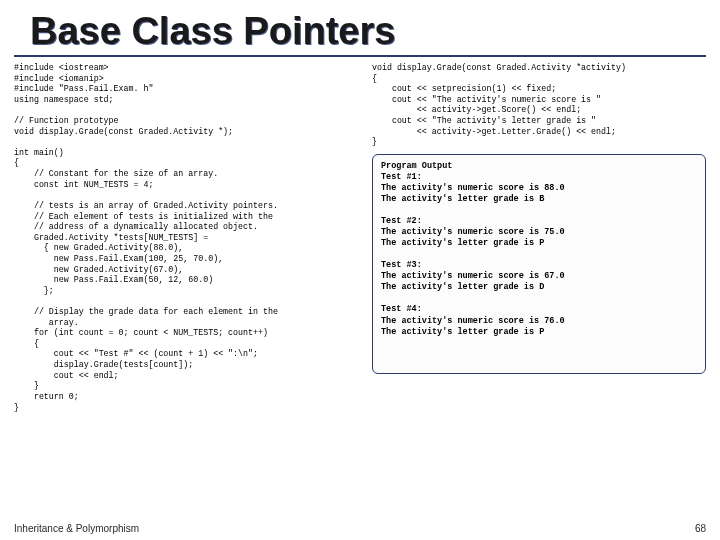 This screenshot has width=720, height=540. I want to click on page-number: 68, so click(700, 528).